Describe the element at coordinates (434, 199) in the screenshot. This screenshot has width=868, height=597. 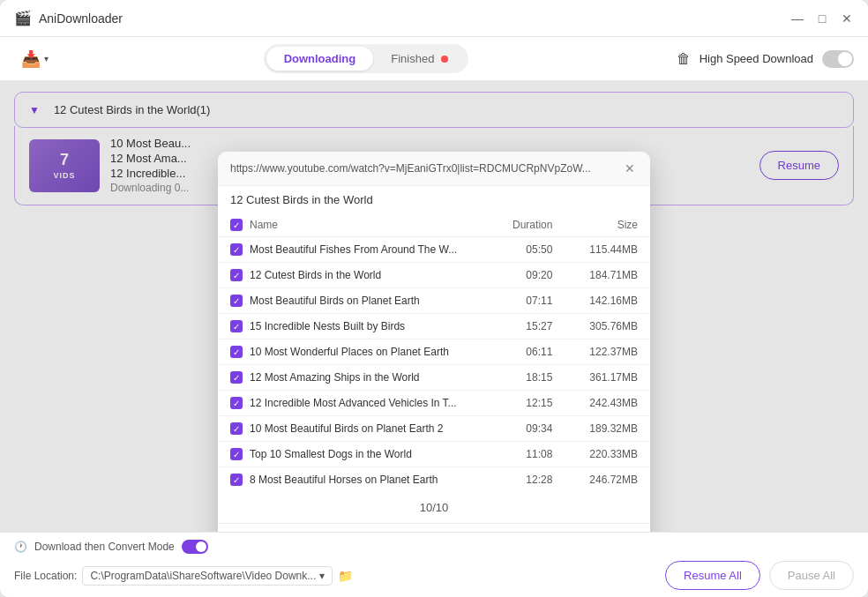
I see `modal-playlist-title: 12 Cutest Birds in the World` at that location.